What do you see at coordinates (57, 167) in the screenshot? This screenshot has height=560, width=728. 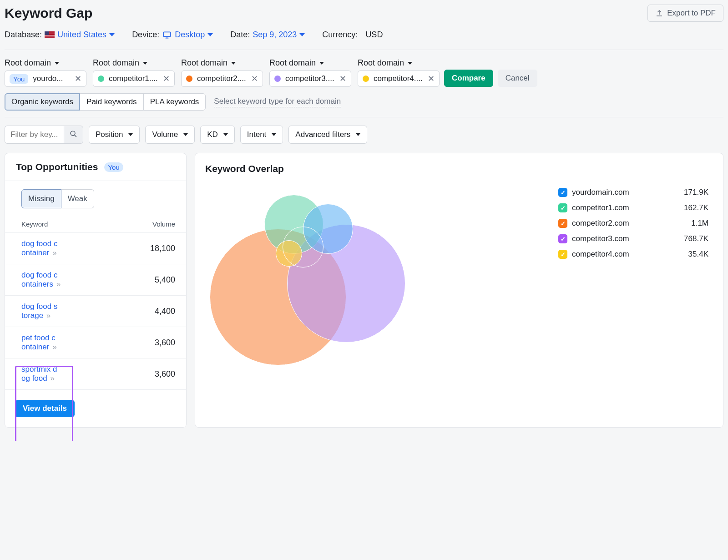 I see `top-opportunities-title: Top Opportunities` at bounding box center [57, 167].